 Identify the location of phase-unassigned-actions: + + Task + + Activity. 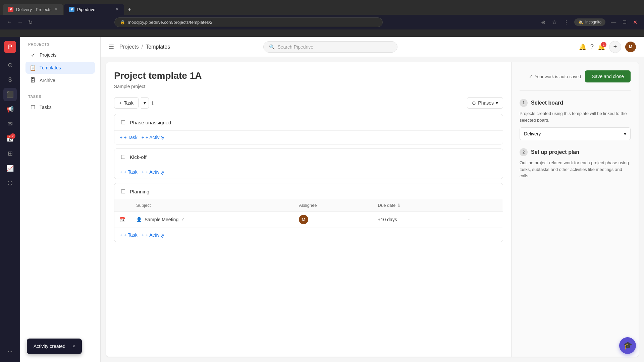
(309, 137).